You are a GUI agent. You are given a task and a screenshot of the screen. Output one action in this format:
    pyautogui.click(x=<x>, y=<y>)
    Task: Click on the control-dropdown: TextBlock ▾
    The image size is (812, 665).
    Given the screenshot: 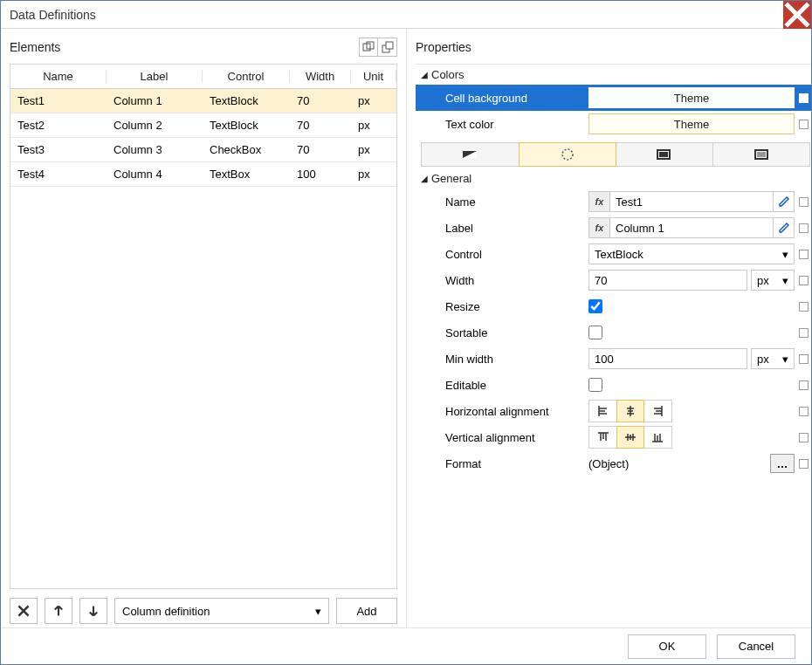 What is the action you would take?
    pyautogui.click(x=692, y=254)
    